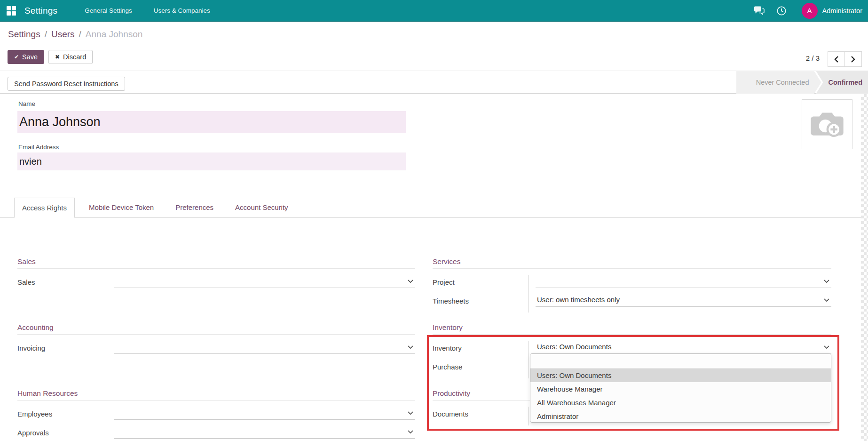 The height and width of the screenshot is (441, 868). What do you see at coordinates (24, 34) in the screenshot?
I see `breadcrumb-settings: Settings` at bounding box center [24, 34].